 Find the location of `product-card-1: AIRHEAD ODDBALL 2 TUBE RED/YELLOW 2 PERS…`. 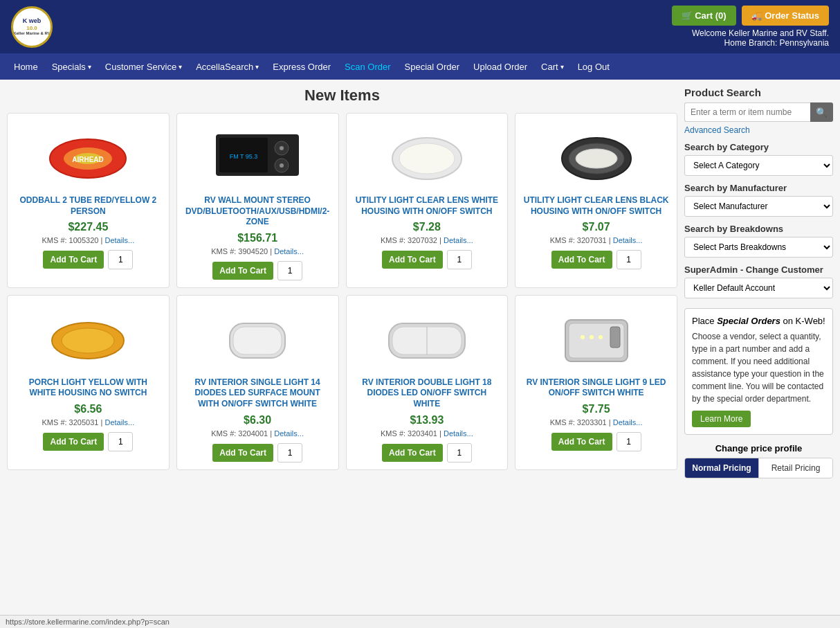

product-card-1: AIRHEAD ODDBALL 2 TUBE RED/YELLOW 2 PERS… is located at coordinates (89, 201).